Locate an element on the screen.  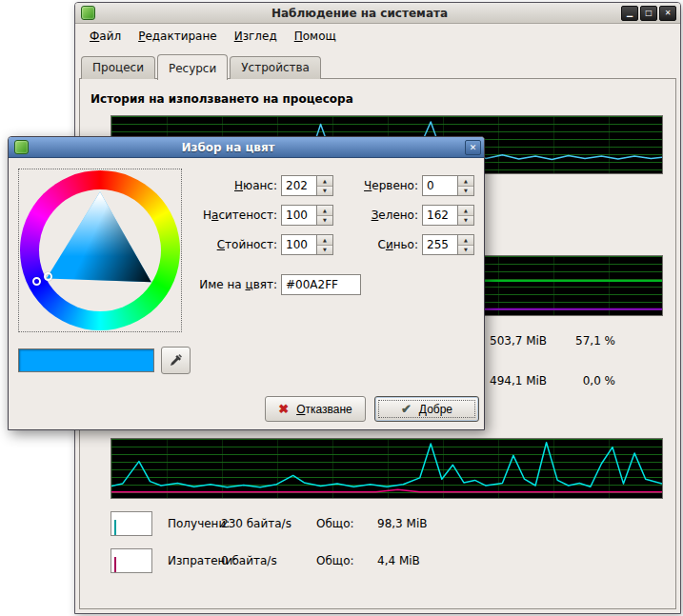
dialog-title: Избор на цвят is located at coordinates (229, 148).